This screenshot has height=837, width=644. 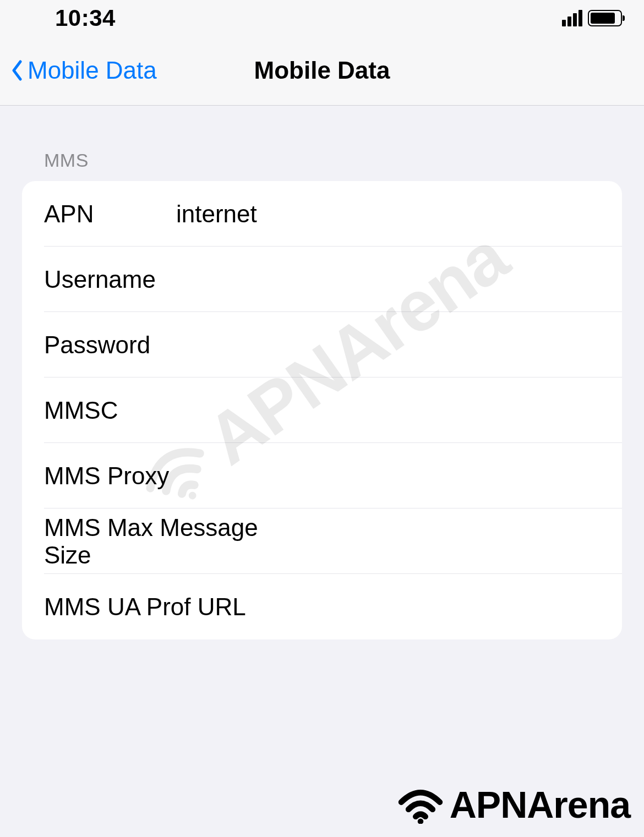 What do you see at coordinates (605, 18) in the screenshot?
I see `battery-icon` at bounding box center [605, 18].